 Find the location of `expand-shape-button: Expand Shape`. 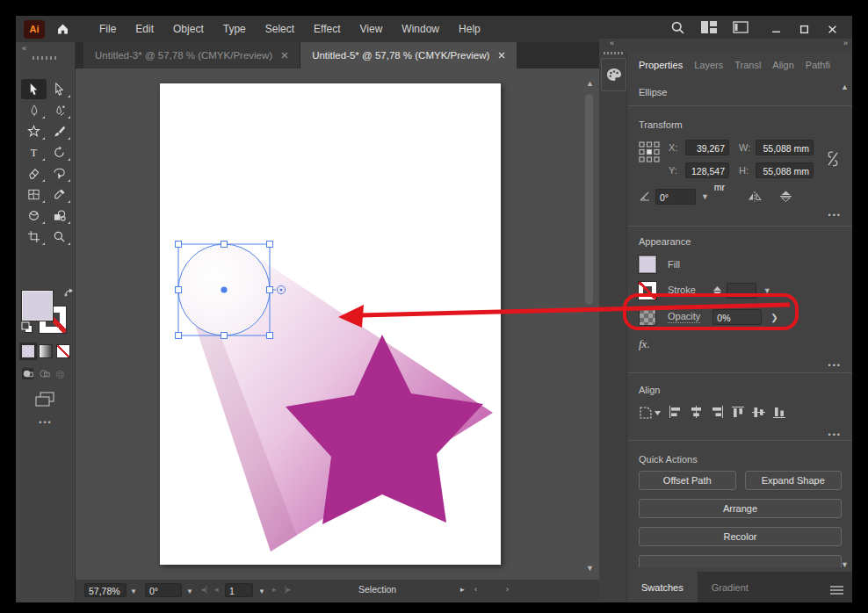

expand-shape-button: Expand Shape is located at coordinates (794, 480).